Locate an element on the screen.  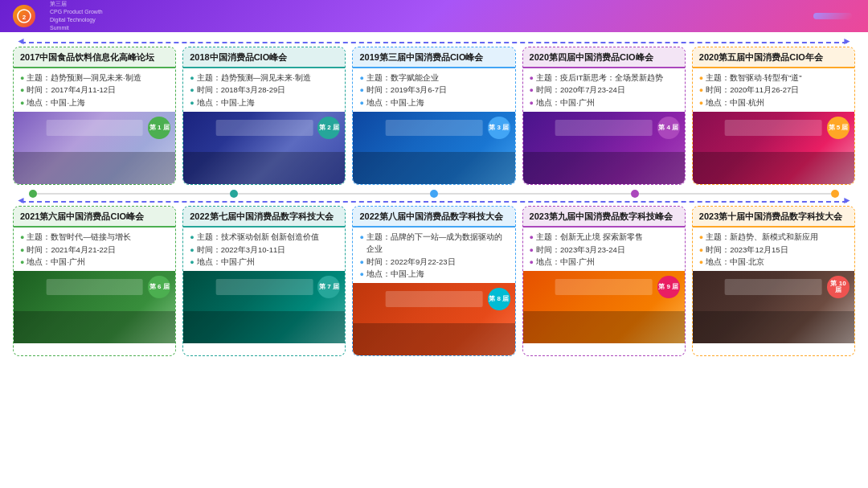
time-text: 时间：2019年3月6-7日 is located at coordinates (407, 90).